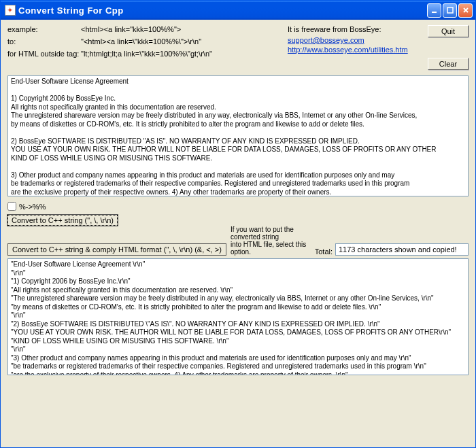 This screenshot has width=476, height=448. I want to click on total-value: 1173 characters shown and copied!, so click(398, 249).